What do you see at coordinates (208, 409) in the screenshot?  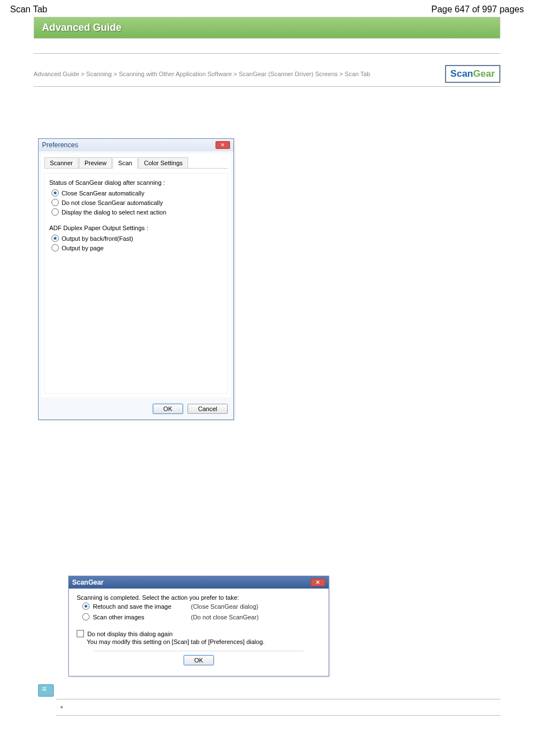 I see `cancel-button: Cancel` at bounding box center [208, 409].